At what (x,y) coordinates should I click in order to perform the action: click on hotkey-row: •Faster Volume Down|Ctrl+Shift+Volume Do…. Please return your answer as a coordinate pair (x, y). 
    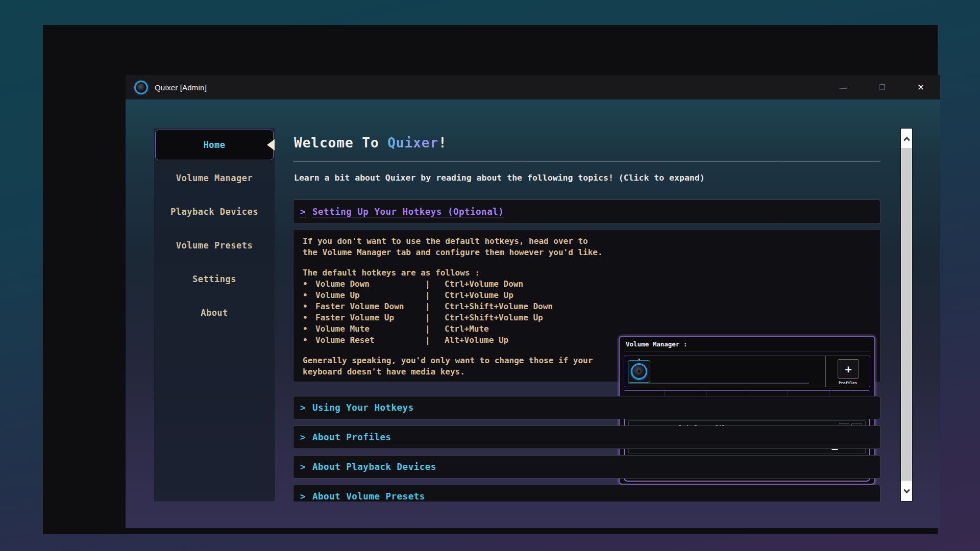
    Looking at the image, I should click on (462, 307).